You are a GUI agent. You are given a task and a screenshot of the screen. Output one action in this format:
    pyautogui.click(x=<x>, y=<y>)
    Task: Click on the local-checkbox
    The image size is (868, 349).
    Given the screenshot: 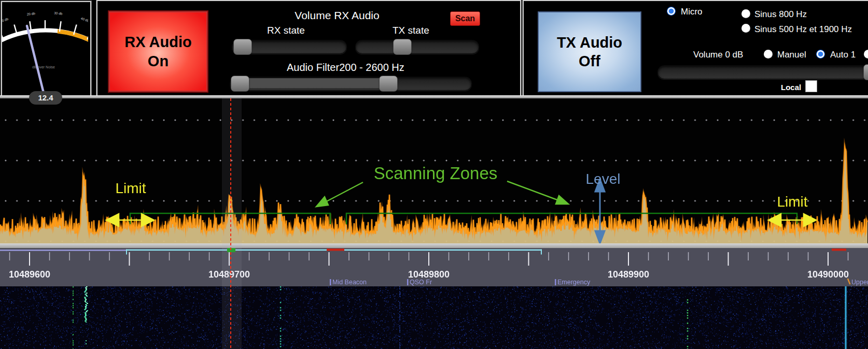 What is the action you would take?
    pyautogui.click(x=811, y=86)
    